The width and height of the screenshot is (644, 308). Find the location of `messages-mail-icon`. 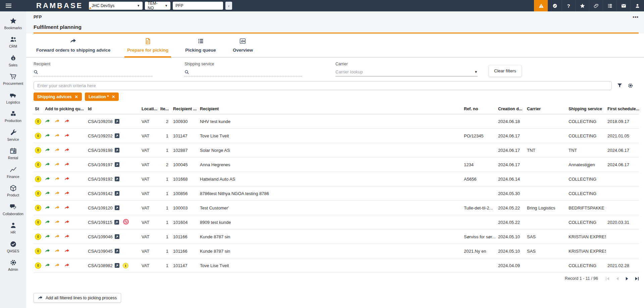

messages-mail-icon is located at coordinates (623, 6).